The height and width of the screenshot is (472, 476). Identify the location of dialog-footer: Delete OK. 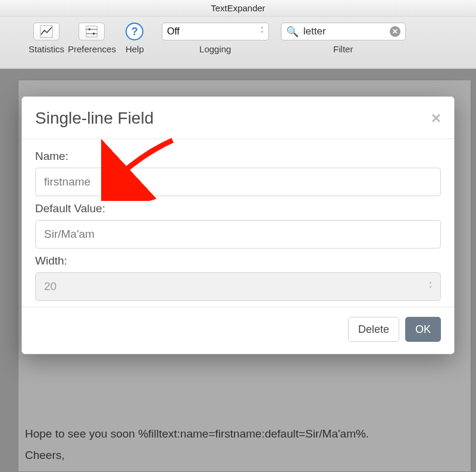
(238, 331).